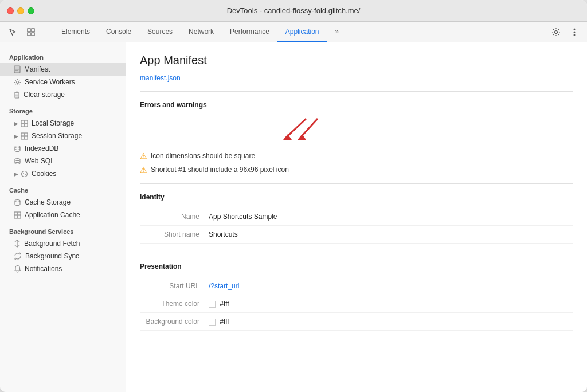  What do you see at coordinates (289, 132) in the screenshot?
I see `red-arrows-svg` at bounding box center [289, 132].